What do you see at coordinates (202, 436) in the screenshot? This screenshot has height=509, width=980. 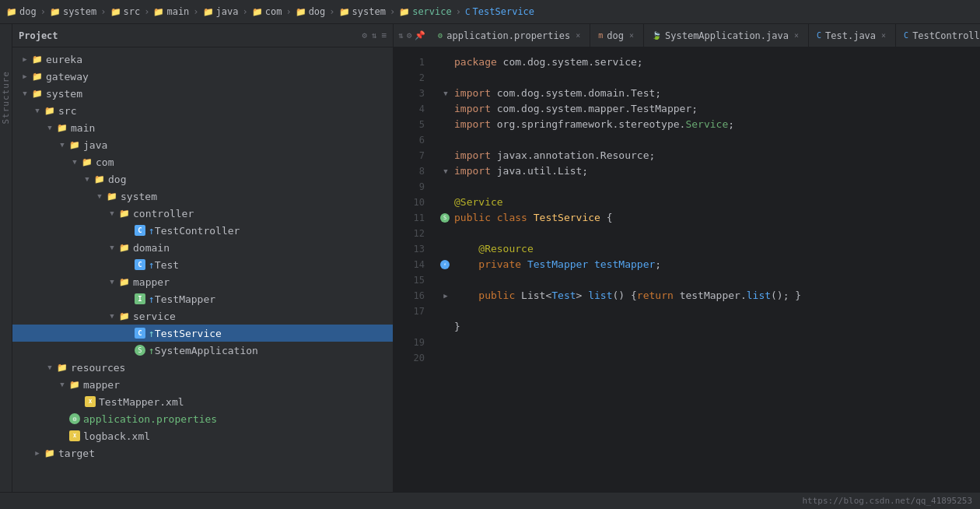 I see `sidebar-item-logback-xml: X logback.xml` at bounding box center [202, 436].